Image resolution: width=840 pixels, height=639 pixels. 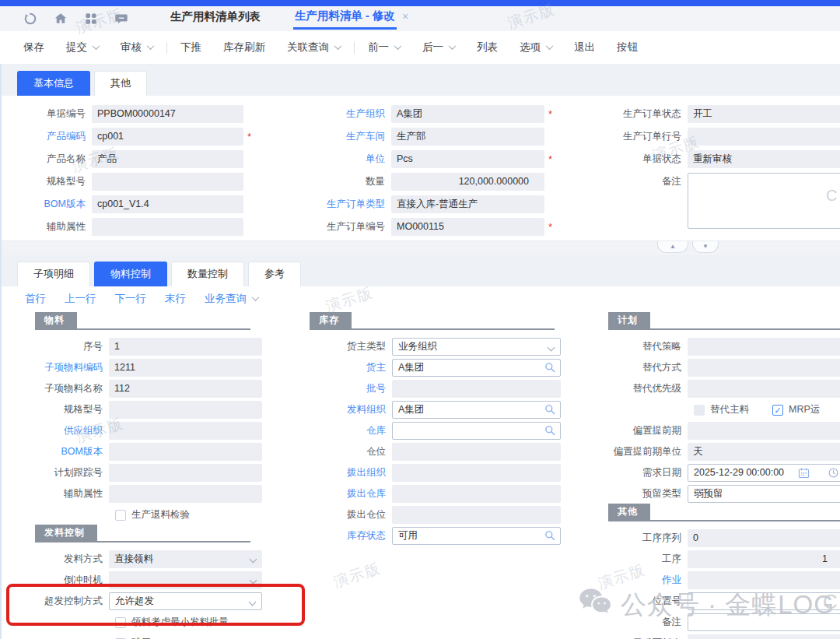 What do you see at coordinates (50, 204) in the screenshot?
I see `label-bom-version: BOM版本` at bounding box center [50, 204].